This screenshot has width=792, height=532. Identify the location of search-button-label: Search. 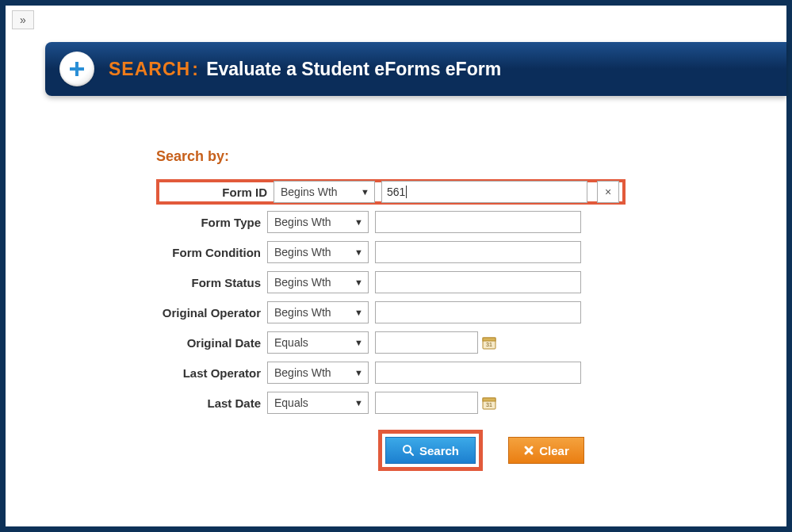
(439, 450).